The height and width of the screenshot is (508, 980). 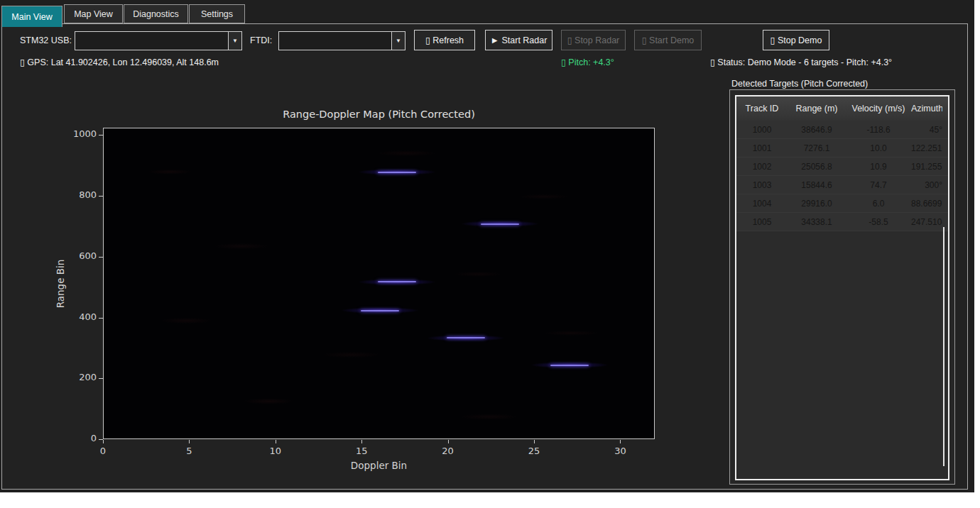 What do you see at coordinates (817, 204) in the screenshot?
I see `cell-range: 29916.0` at bounding box center [817, 204].